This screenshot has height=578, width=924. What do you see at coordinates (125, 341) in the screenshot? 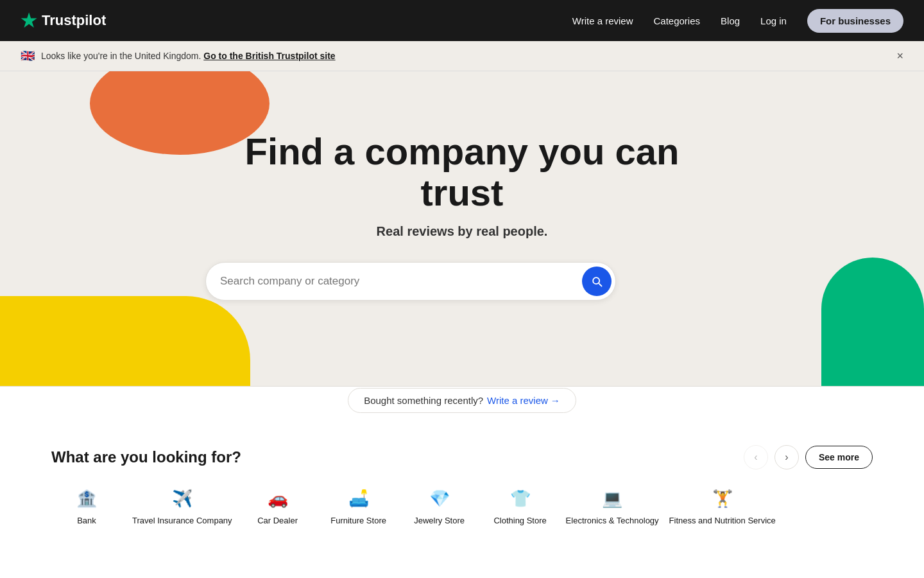
I see `yellow-blob-decoration` at bounding box center [125, 341].